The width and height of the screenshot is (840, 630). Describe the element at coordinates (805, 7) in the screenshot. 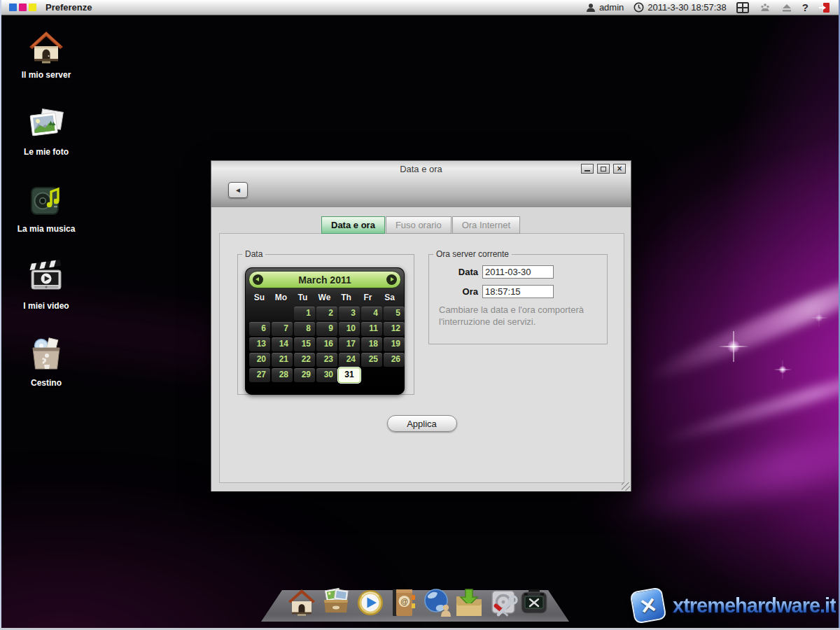

I see `help-icon: ?` at that location.